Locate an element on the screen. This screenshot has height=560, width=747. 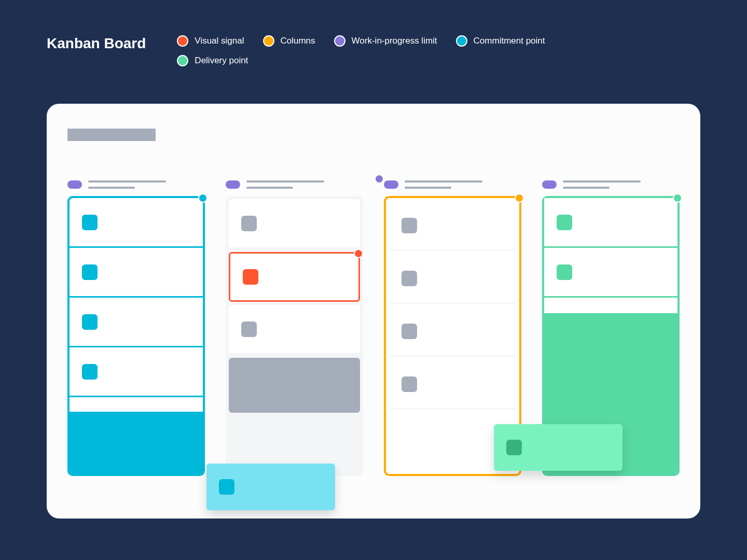
delivery-point-icon is located at coordinates (677, 198).